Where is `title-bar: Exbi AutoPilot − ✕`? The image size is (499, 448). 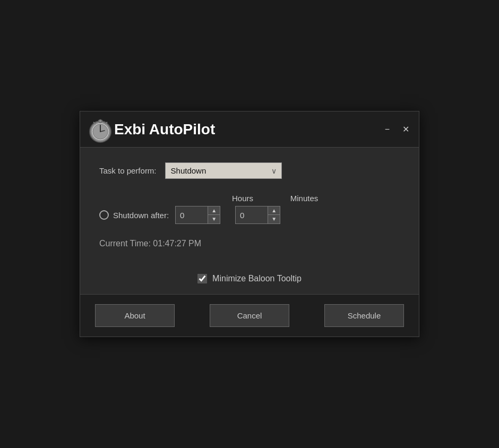 title-bar: Exbi AutoPilot − ✕ is located at coordinates (249, 130).